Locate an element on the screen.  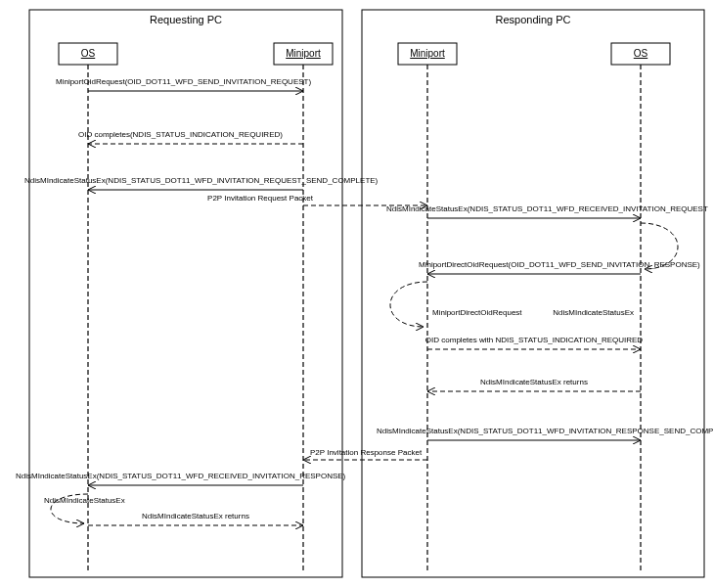
msg-m8: OID completes with NDIS_STATUS_INDICATIO… is located at coordinates (534, 340).